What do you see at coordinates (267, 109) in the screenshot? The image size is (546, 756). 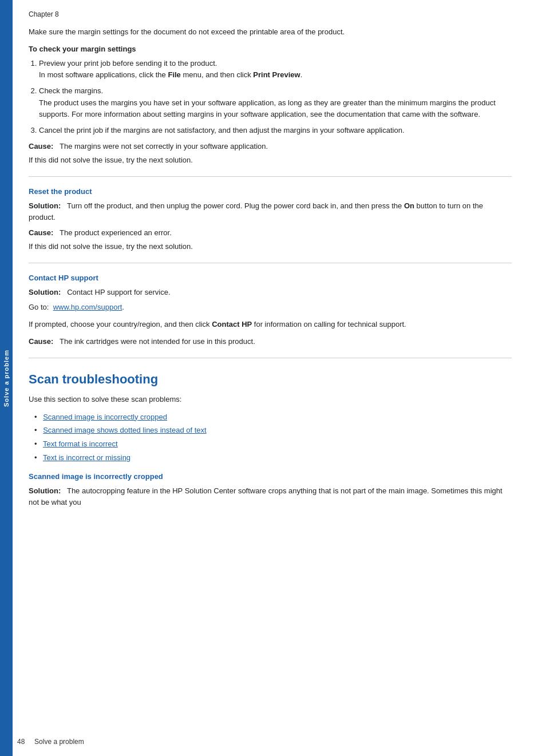 I see `step2-detail: The product uses the margins you have se…` at bounding box center [267, 109].